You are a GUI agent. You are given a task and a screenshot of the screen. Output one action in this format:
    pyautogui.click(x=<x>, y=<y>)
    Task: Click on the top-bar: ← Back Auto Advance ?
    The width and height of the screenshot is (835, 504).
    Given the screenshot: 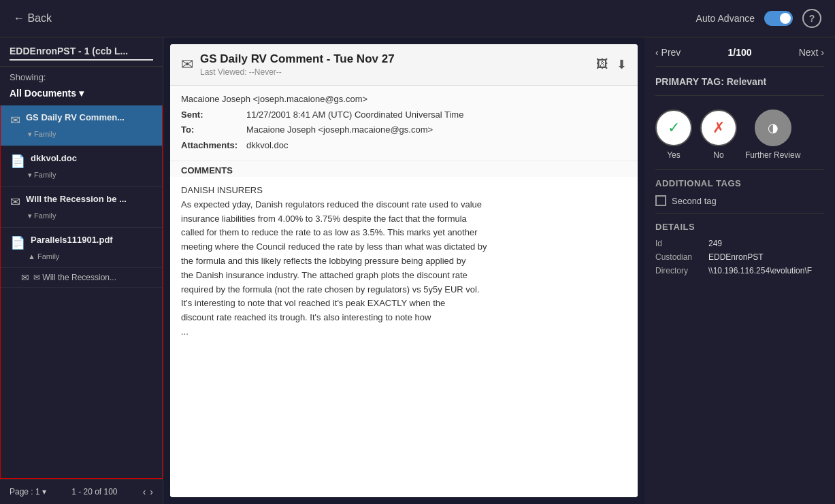 What is the action you would take?
    pyautogui.click(x=418, y=19)
    